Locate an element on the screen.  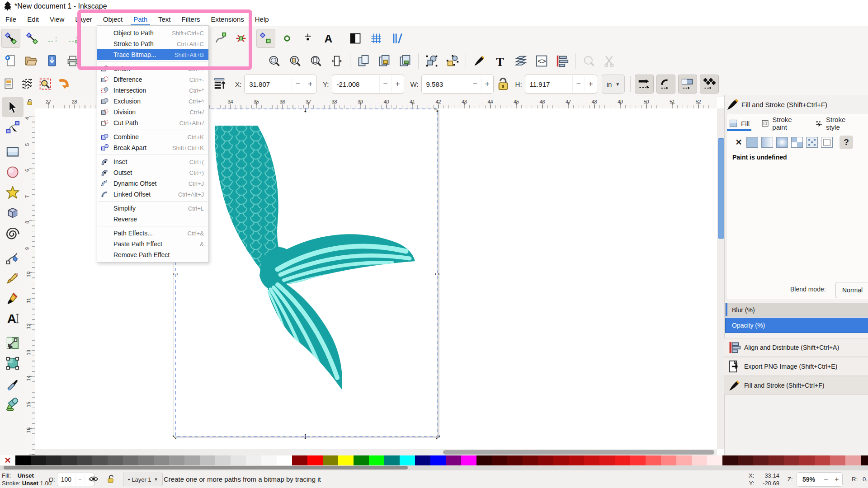
ungroup-icon is located at coordinates (453, 61).